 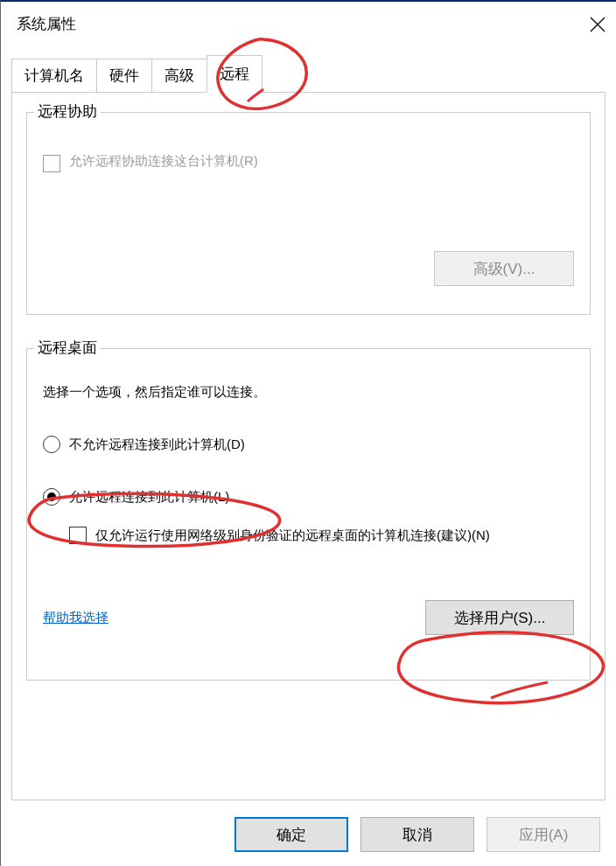 I want to click on nla-checkbox, so click(x=78, y=535).